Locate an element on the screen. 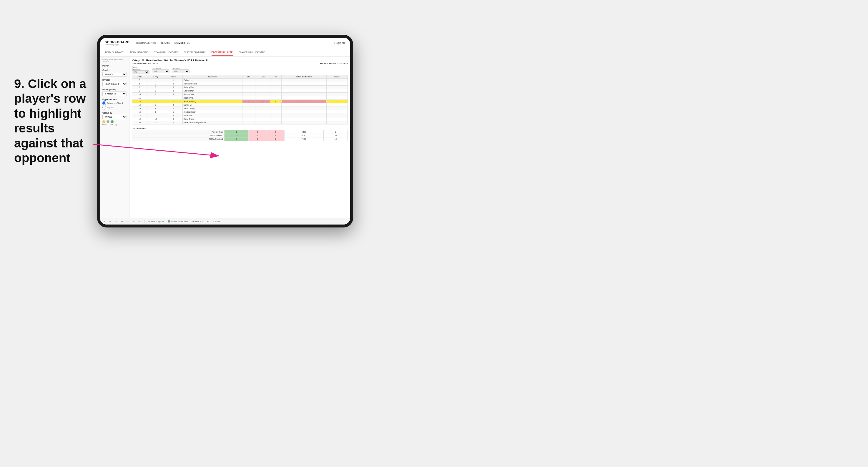 The width and height of the screenshot is (868, 467). table-cell: Alexis Sudjianto is located at coordinates (212, 84).